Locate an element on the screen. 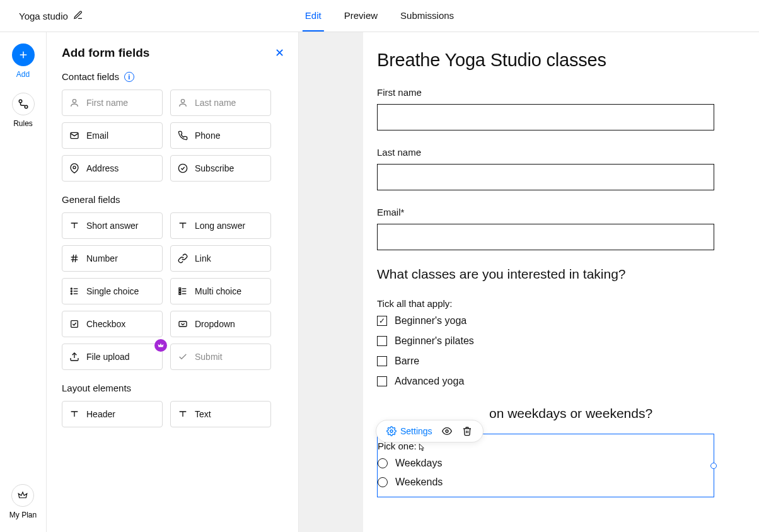  check-icon is located at coordinates (183, 357).